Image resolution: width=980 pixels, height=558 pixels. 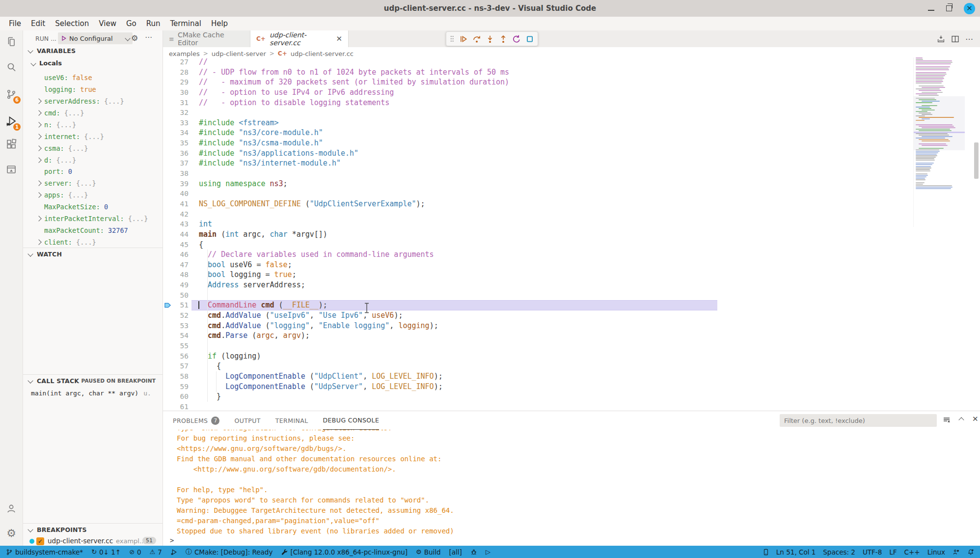 What do you see at coordinates (490, 39) in the screenshot?
I see `step-into-icon` at bounding box center [490, 39].